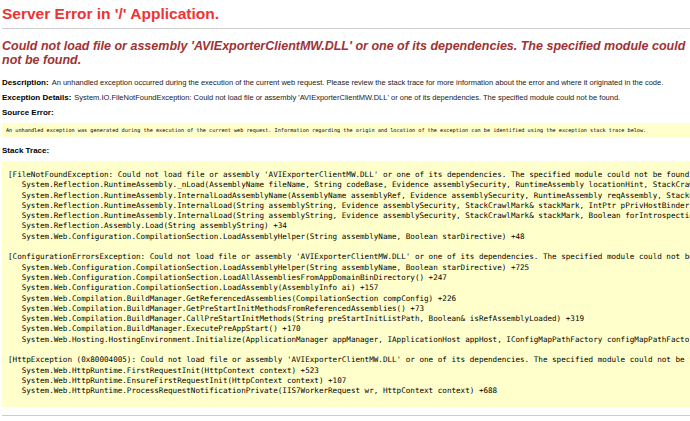  I want to click on error-message: Could not load file or assembly 'AVIExpo…, so click(345, 53).